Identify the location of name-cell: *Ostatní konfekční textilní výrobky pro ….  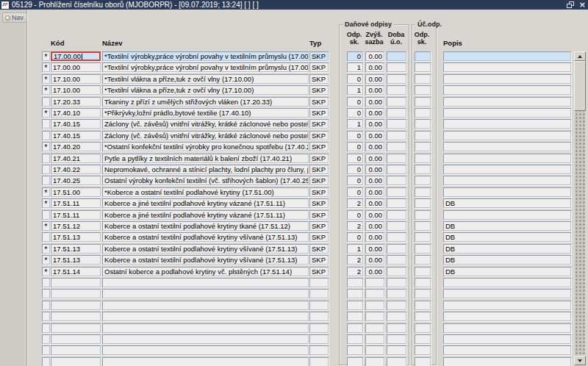
(206, 147).